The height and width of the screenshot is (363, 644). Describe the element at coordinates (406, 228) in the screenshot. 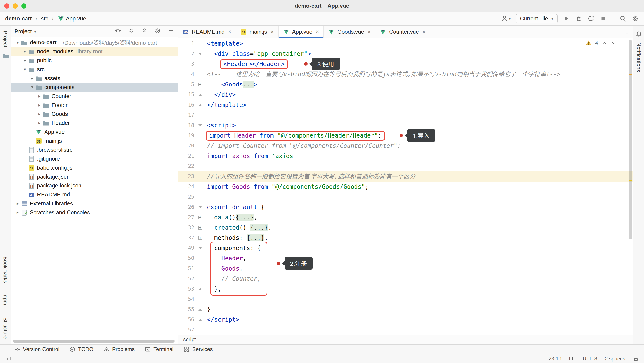

I see `code-line: 32+ created() {...},` at that location.